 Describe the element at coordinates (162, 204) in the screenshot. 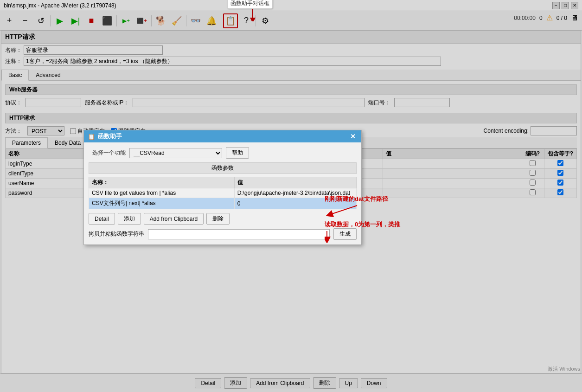

I see `modal-row2-name: CSV文件列号| next| *alias` at that location.